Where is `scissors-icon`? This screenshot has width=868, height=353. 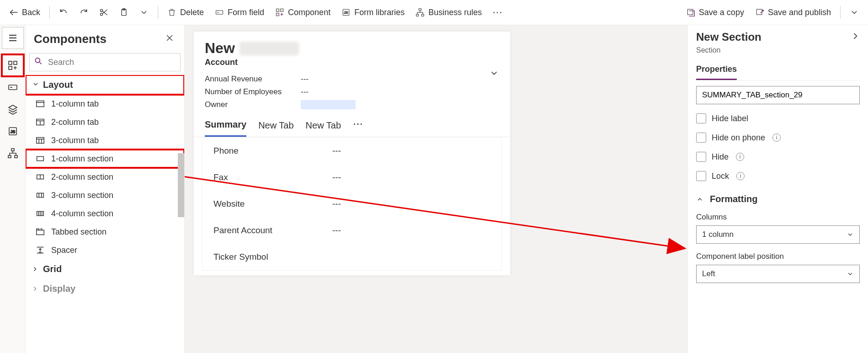
scissors-icon is located at coordinates (104, 12).